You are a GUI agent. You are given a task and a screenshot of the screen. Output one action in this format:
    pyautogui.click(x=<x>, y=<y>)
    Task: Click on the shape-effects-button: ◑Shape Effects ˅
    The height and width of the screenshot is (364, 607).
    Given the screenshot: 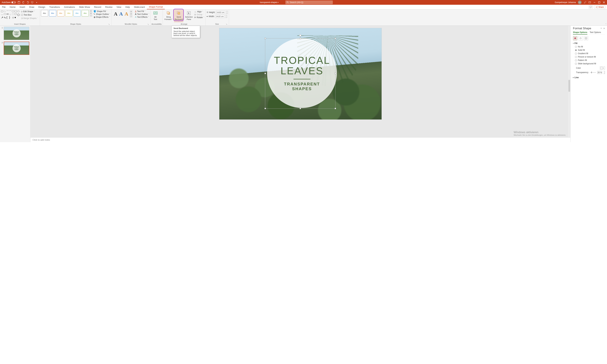 What is the action you would take?
    pyautogui.click(x=102, y=17)
    